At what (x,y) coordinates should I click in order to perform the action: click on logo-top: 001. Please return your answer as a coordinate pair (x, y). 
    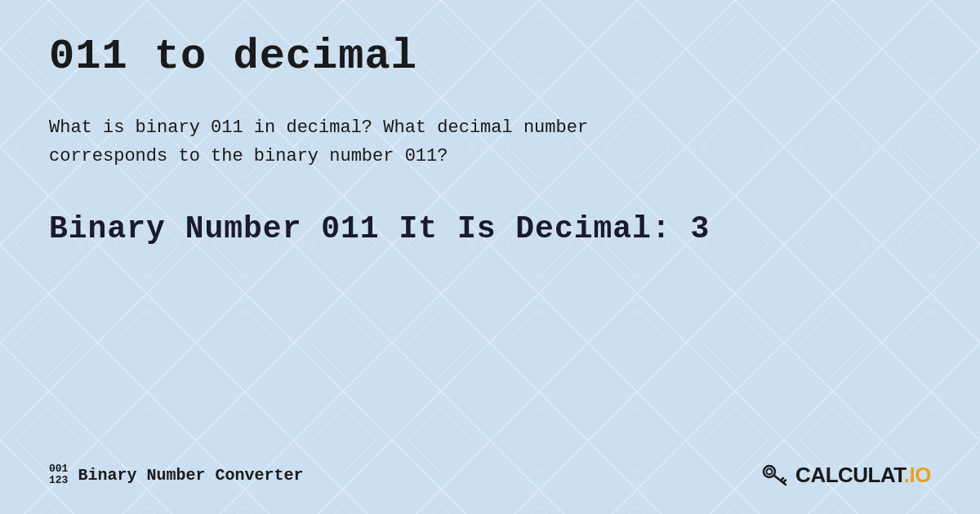
    Looking at the image, I should click on (59, 469).